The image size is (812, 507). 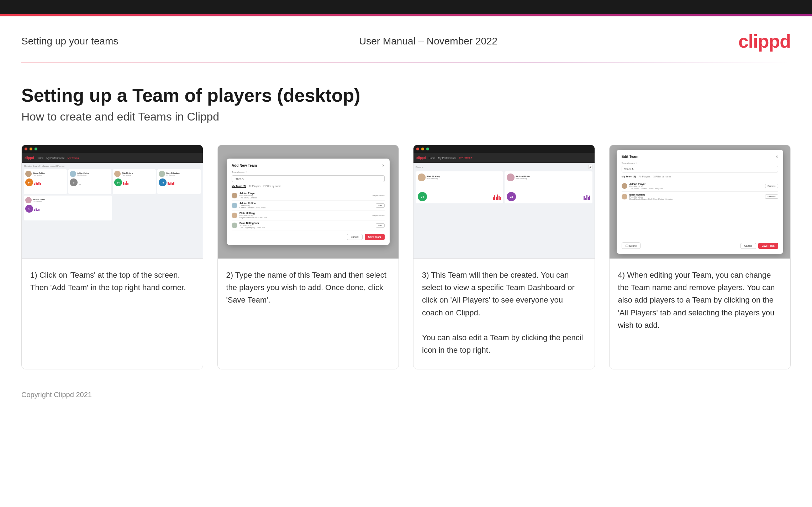 I want to click on app-screenshot-1: clippd Home My Performance My Teams Show…, so click(x=112, y=202).